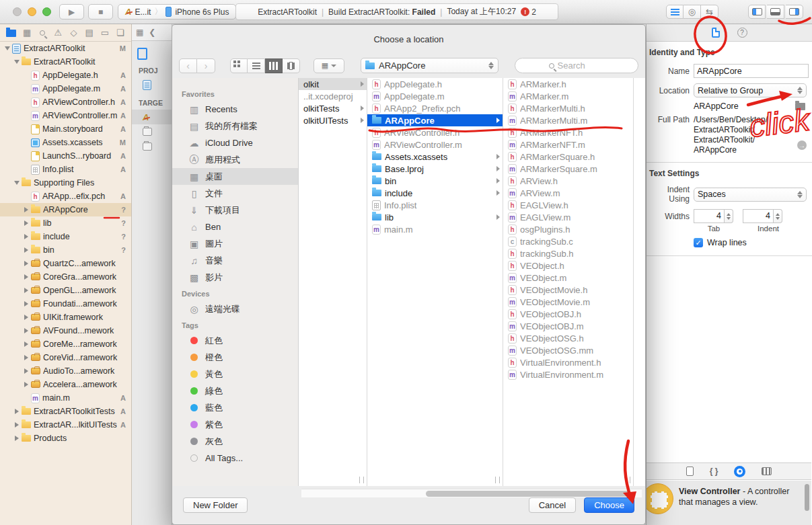  Describe the element at coordinates (66, 344) in the screenshot. I see `navigator-row: CoreMe...ramework` at that location.